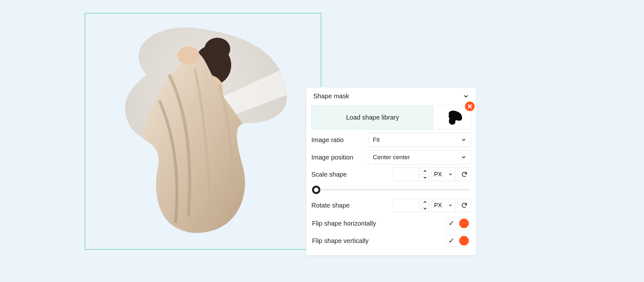 The width and height of the screenshot is (644, 282). Describe the element at coordinates (391, 191) in the screenshot. I see `scale-slider` at that location.